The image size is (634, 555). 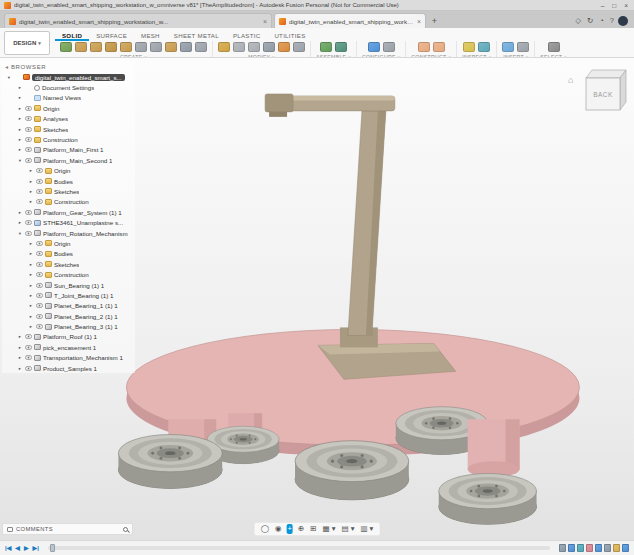 What do you see at coordinates (68, 326) in the screenshot?
I see `browser-tree-item: ▸ Planet_Bearing_3 (1) 1` at bounding box center [68, 326].